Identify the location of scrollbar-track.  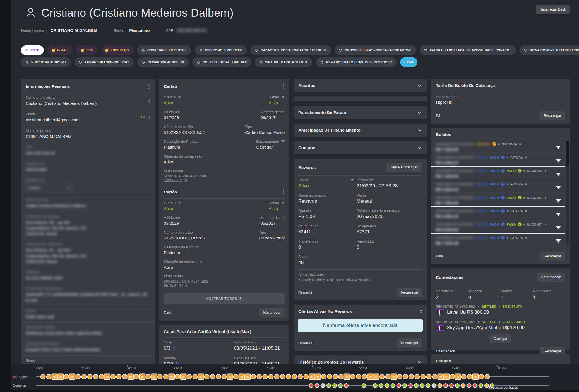
(568, 193).